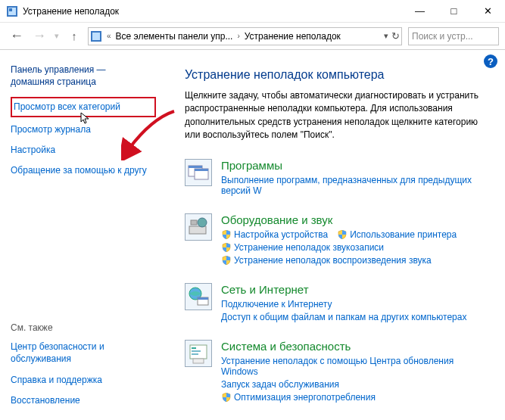 Image resolution: width=505 pixels, height=420 pixels. Describe the element at coordinates (74, 36) in the screenshot. I see `up-button: ↑` at that location.